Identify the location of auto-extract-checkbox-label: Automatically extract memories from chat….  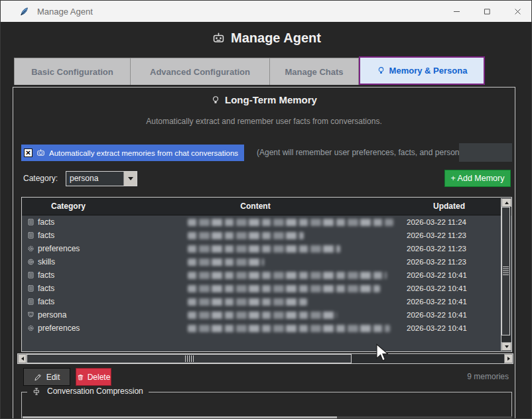
(133, 152).